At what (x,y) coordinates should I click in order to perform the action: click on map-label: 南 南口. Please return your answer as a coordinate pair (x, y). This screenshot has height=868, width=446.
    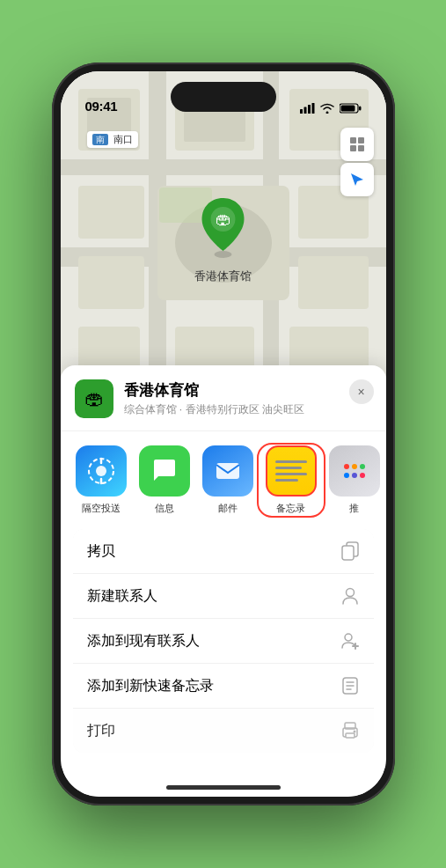
    Looking at the image, I should click on (113, 139).